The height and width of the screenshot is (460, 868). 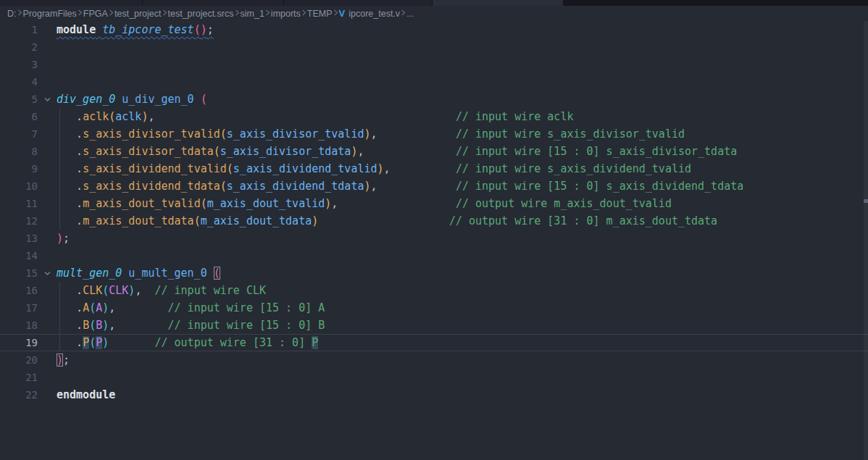 I want to click on code-line: 13);, so click(x=434, y=238).